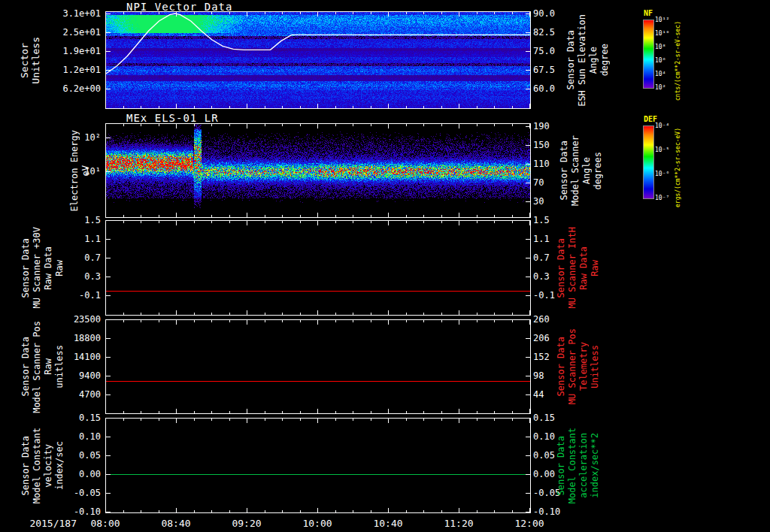 Image resolution: width=770 pixels, height=532 pixels. I want to click on right-axis-title-line: Sensor Data, so click(571, 60).